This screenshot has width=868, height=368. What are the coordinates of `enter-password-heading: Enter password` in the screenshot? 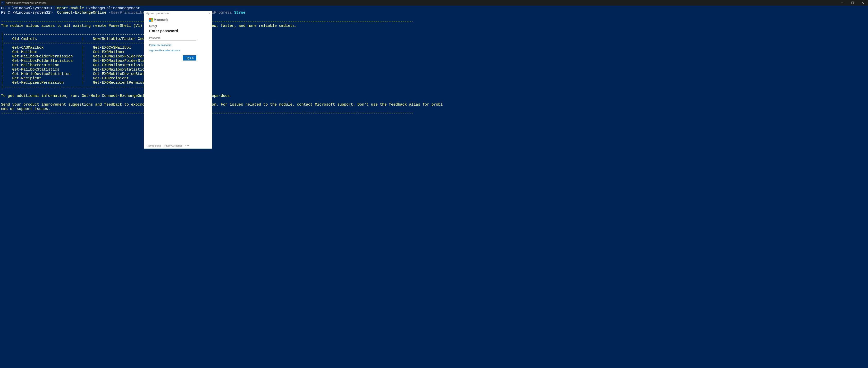 It's located at (178, 31).